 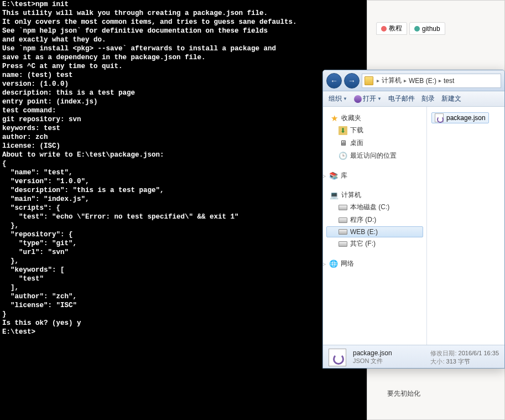 I want to click on arrow-left-icon: ←, so click(x=334, y=81).